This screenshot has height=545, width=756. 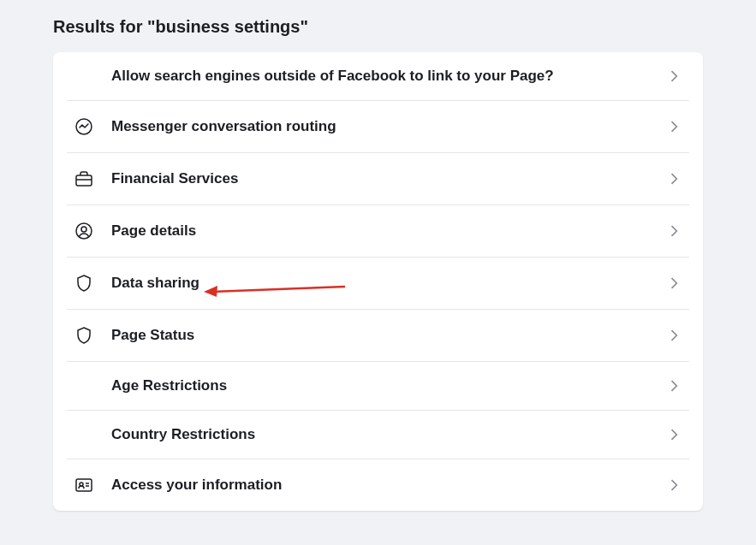 What do you see at coordinates (389, 76) in the screenshot?
I see `result-label: Allow search engines outside of Facebook…` at bounding box center [389, 76].